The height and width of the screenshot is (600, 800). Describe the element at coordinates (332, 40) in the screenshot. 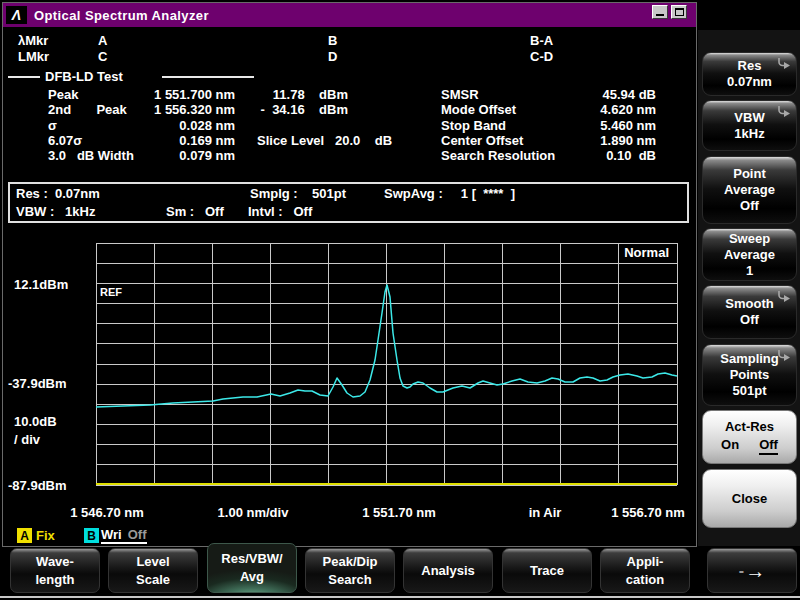

I see `marker-b-label: B` at that location.